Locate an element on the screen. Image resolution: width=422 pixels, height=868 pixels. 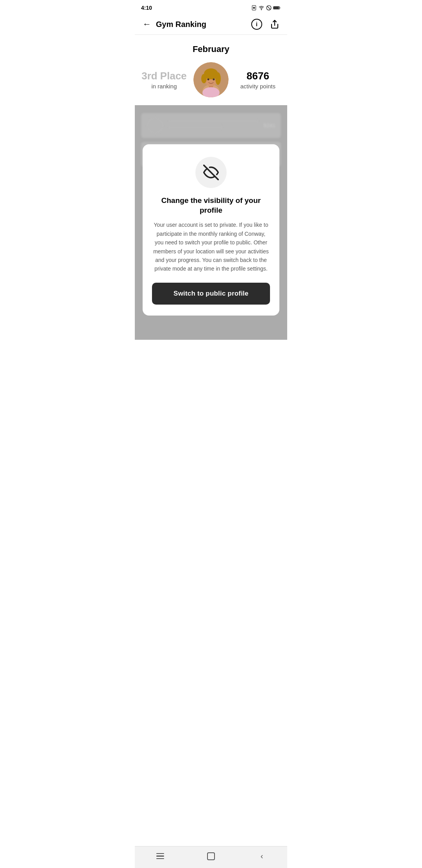
points-number: 8676 is located at coordinates (258, 76).